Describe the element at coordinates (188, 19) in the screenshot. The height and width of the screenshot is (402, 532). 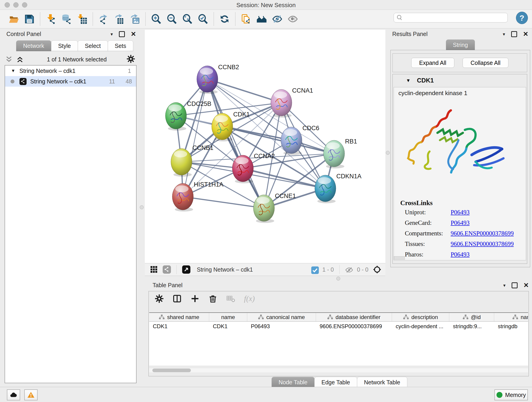
I see `zoom-fit-icon` at that location.